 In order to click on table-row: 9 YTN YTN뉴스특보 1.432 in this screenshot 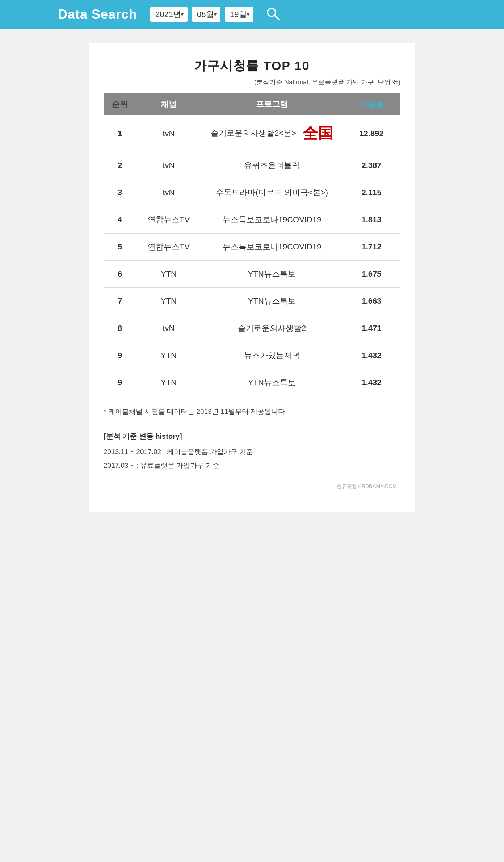, I will do `click(252, 383)`.